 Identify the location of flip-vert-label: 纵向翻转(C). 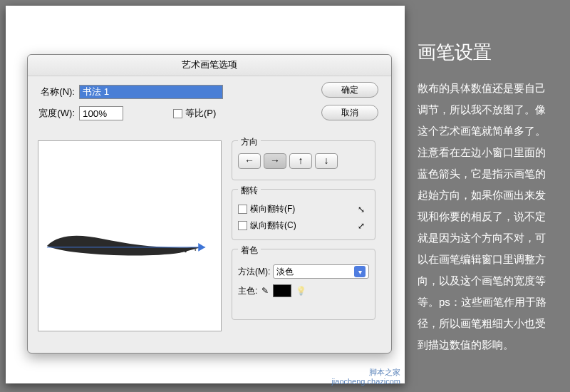
(274, 225).